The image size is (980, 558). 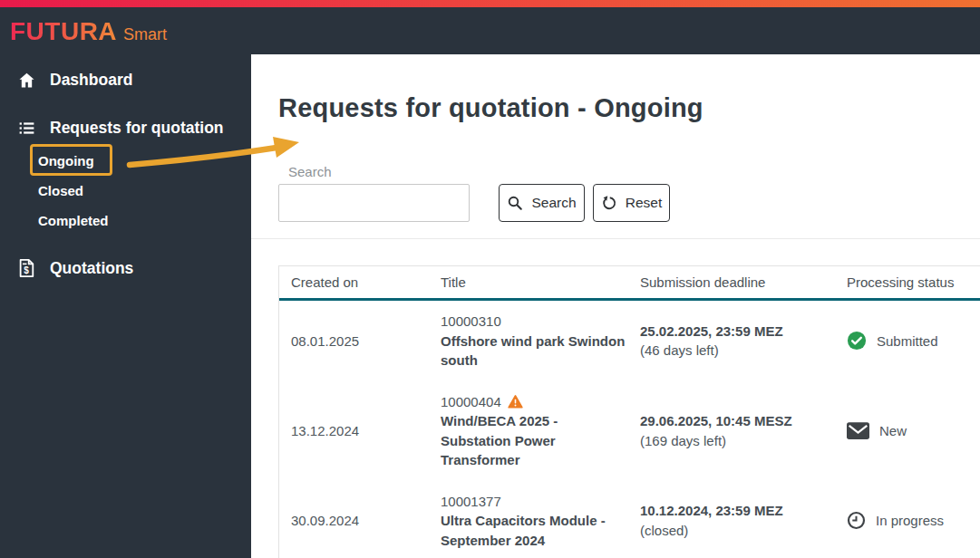 I want to click on col-header-created-on: Created on, so click(x=354, y=283).